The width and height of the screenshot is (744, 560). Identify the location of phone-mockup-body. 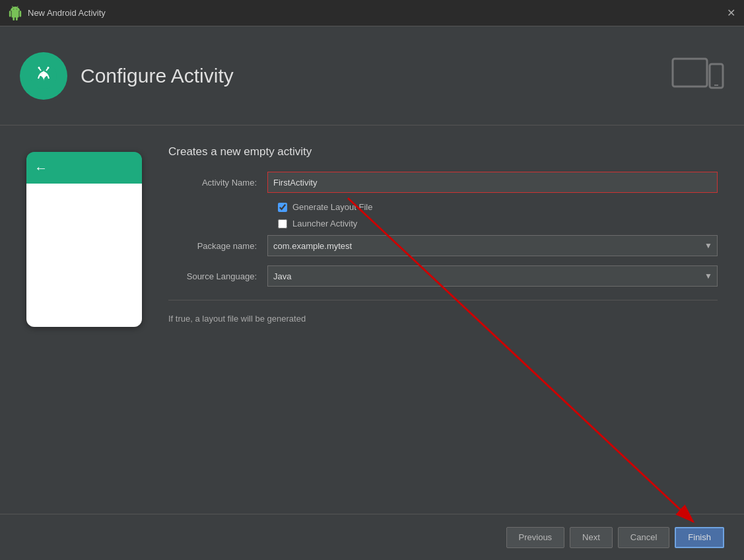
(85, 255).